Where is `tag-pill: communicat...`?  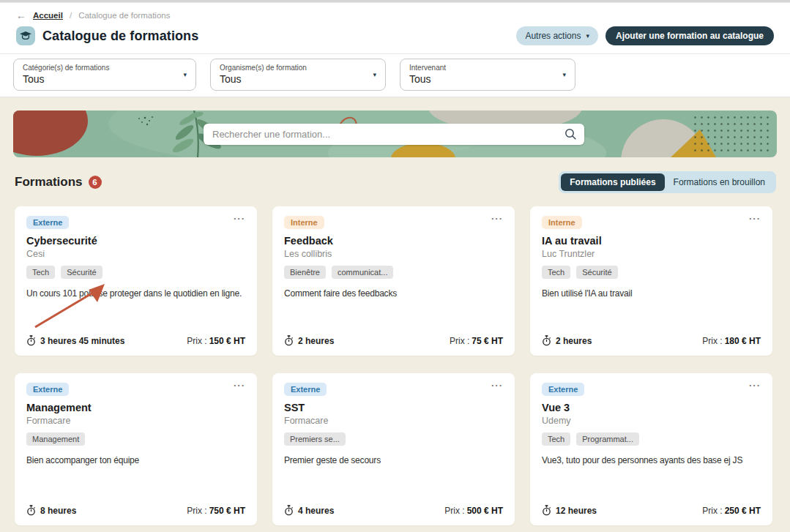
tag-pill: communicat... is located at coordinates (362, 272).